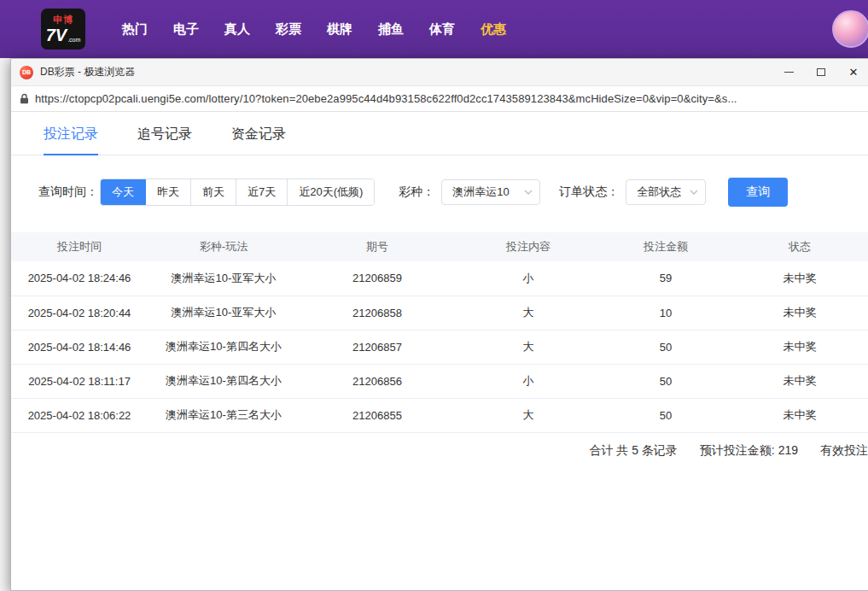 The width and height of the screenshot is (868, 591). What do you see at coordinates (789, 72) in the screenshot?
I see `minimize-icon` at bounding box center [789, 72].